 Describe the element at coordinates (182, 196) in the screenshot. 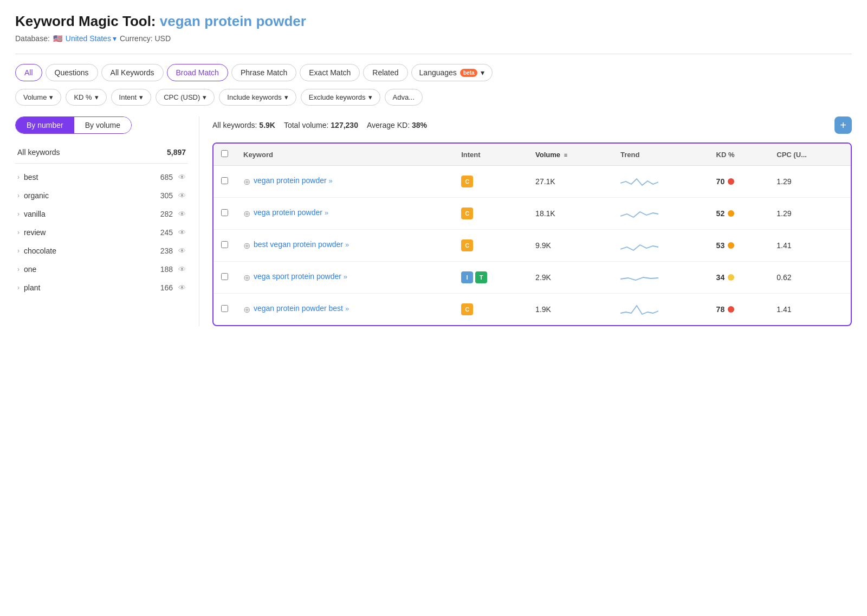

I see `eye-icon-organic: 👁` at that location.